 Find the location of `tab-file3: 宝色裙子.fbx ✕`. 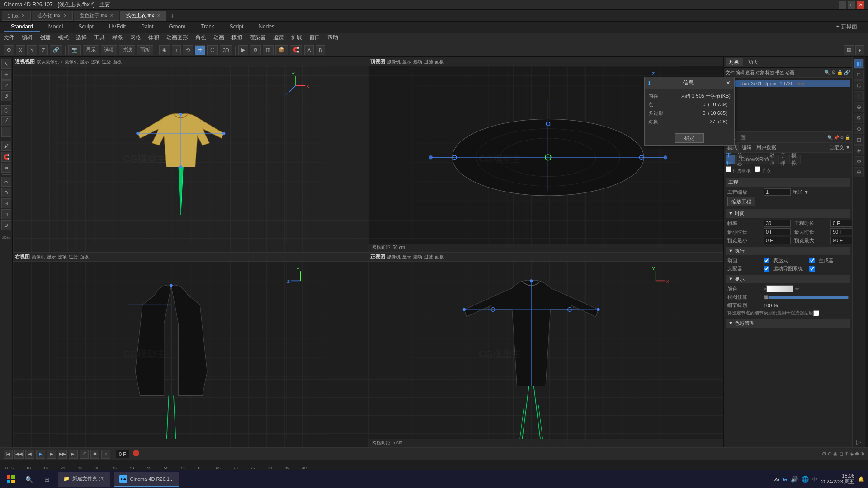

tab-file3: 宝色裙子.fbx ✕ is located at coordinates (97, 16).